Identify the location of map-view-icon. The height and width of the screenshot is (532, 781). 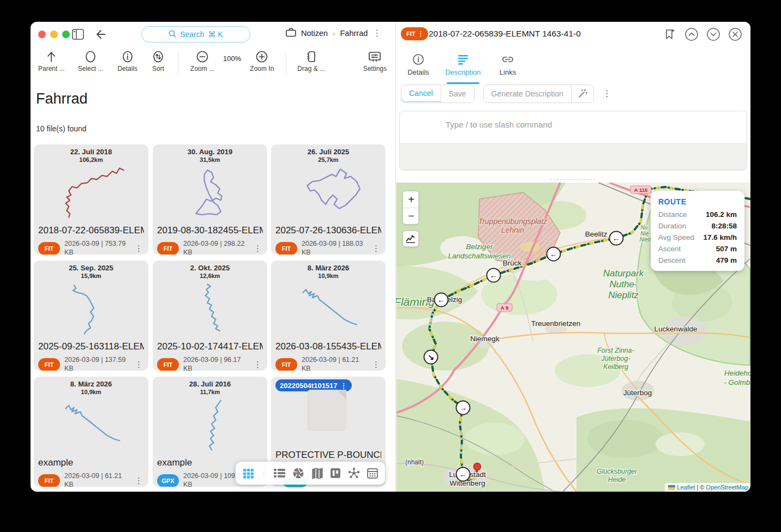
(317, 473).